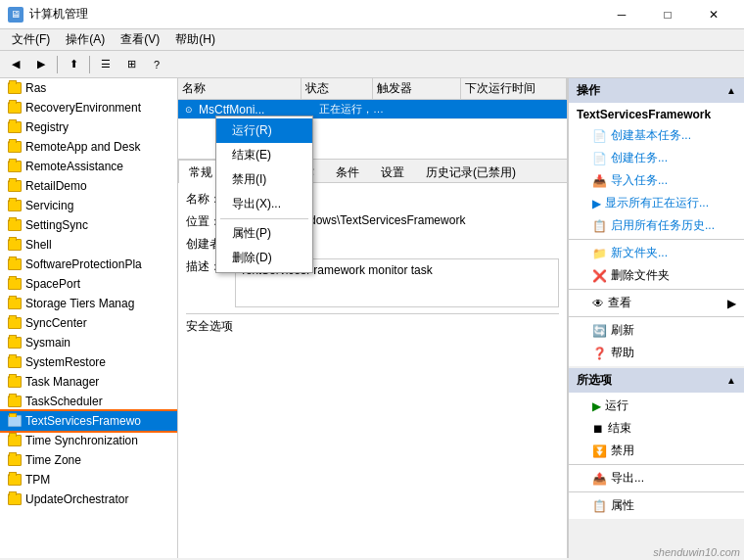  What do you see at coordinates (88, 460) in the screenshot?
I see `sidebar-item-timezone: Time Zone` at bounding box center [88, 460].